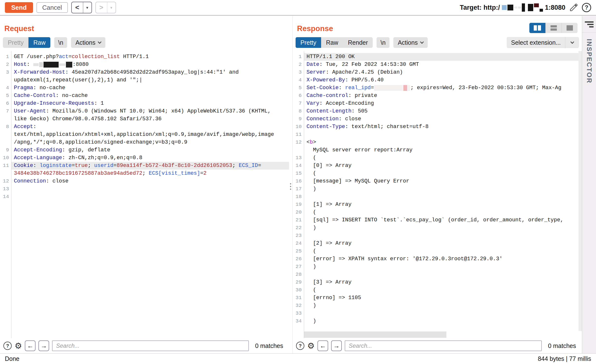  Describe the element at coordinates (291, 185) in the screenshot. I see `panel-splitter` at that location.